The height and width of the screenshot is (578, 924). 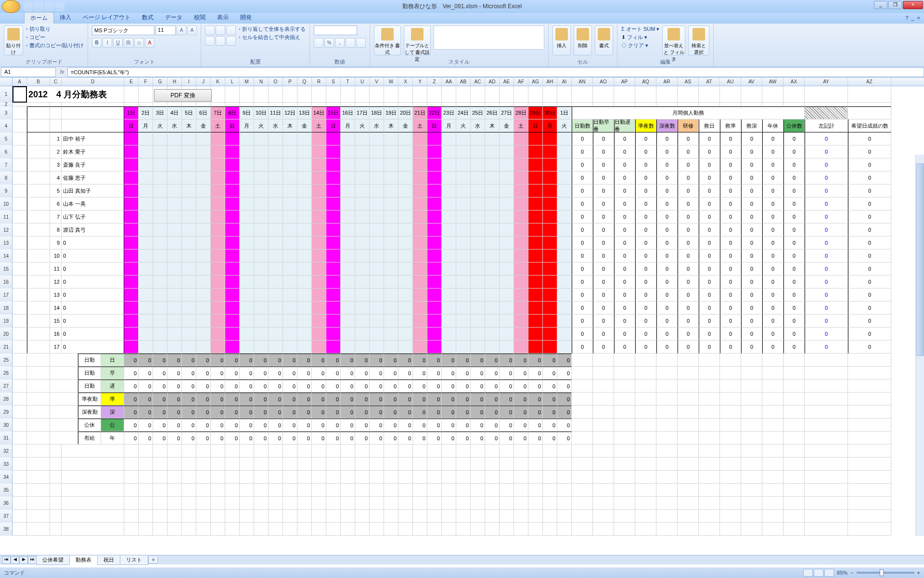 I want to click on help-icon: ?, so click(x=907, y=18).